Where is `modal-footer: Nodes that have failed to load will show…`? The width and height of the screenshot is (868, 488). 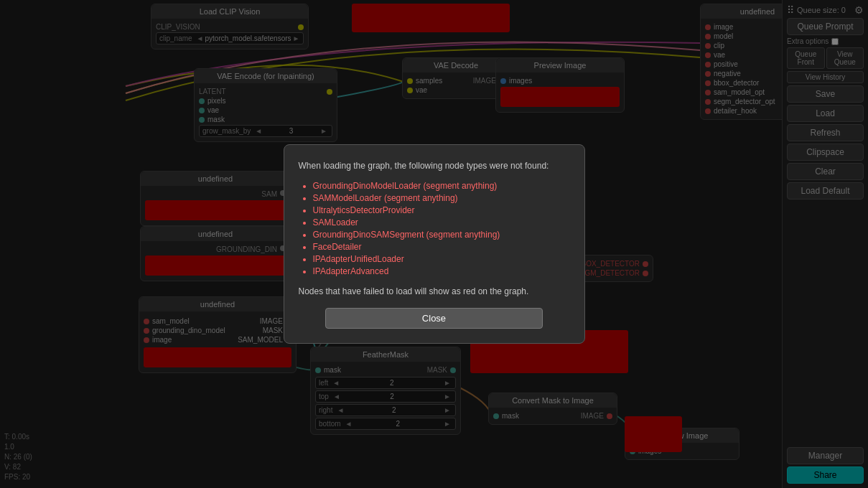 modal-footer: Nodes that have failed to load will show… is located at coordinates (434, 291).